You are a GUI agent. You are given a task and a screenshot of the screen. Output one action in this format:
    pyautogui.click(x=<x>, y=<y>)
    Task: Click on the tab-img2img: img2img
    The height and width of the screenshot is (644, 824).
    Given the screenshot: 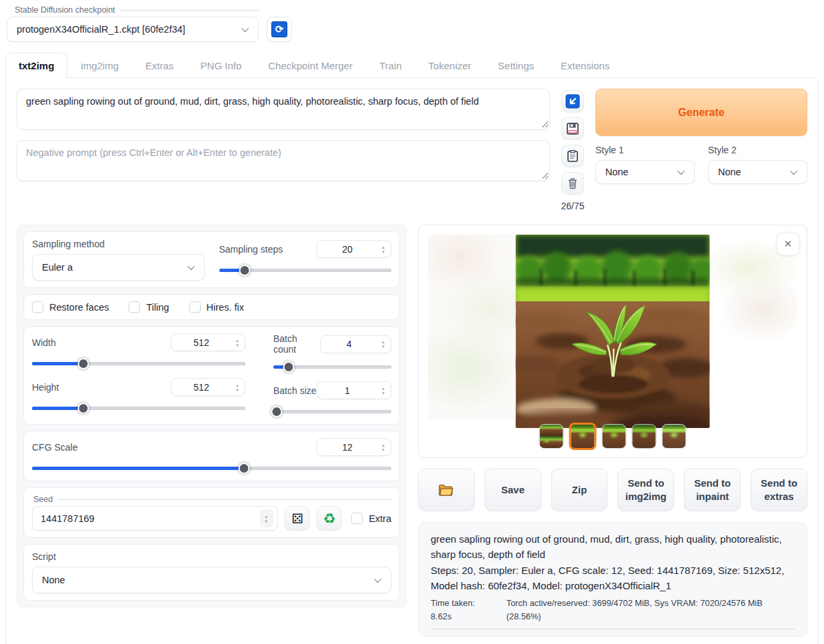 What is the action you would take?
    pyautogui.click(x=100, y=65)
    